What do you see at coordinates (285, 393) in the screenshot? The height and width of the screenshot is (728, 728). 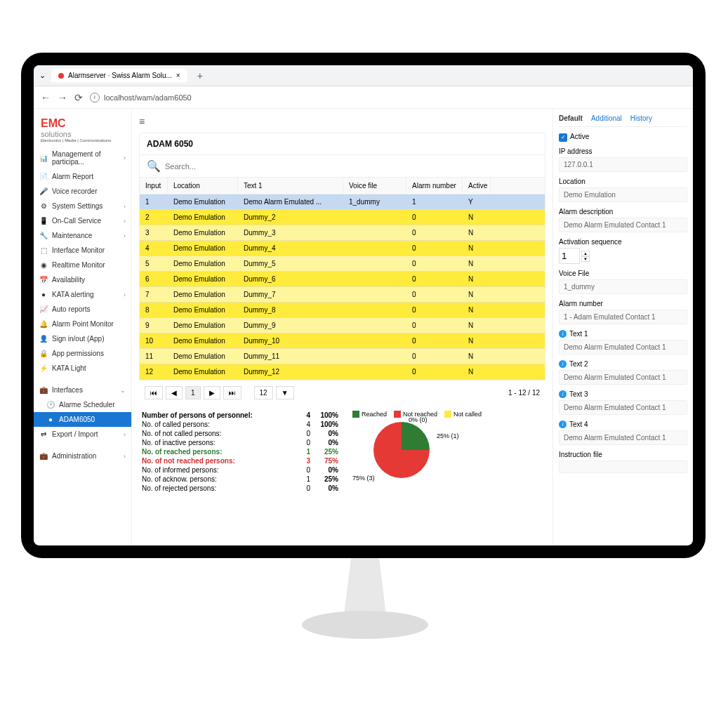 I see `page-size-dropdown-icon: ▼` at bounding box center [285, 393].